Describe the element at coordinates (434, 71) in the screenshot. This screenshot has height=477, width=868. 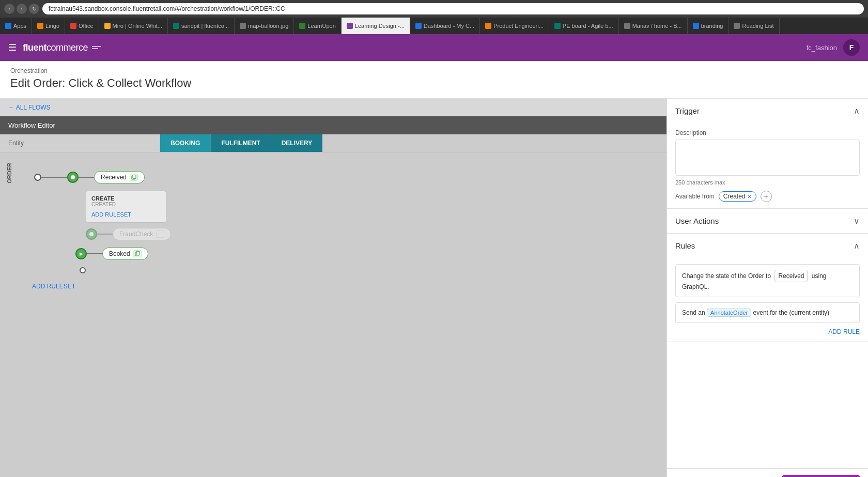
I see `breadcrumb: Orchestration` at that location.